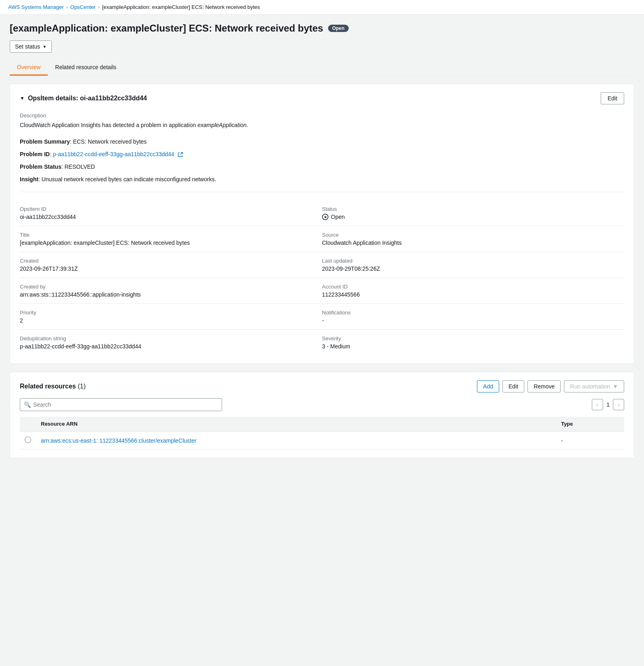 Image resolution: width=644 pixels, height=666 pixels. Describe the element at coordinates (322, 415) in the screenshot. I see `related-resources-card: Related resources (1) Add Edit Remove Ru…` at that location.